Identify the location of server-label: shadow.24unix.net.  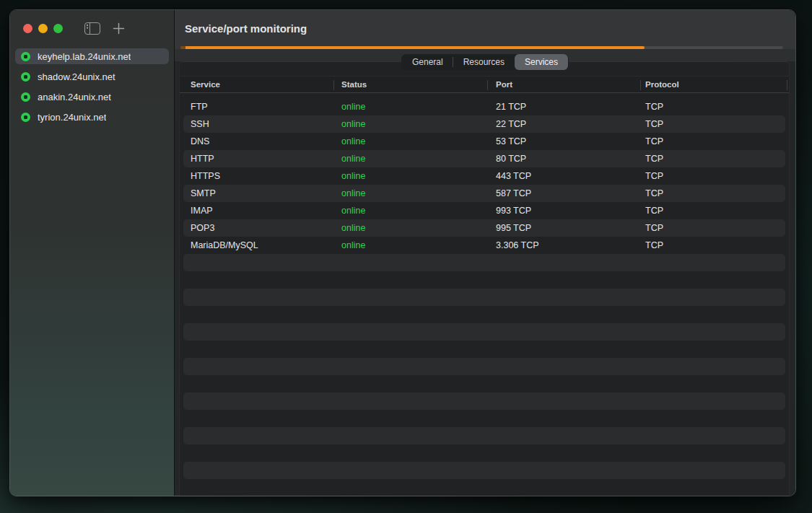
(77, 76).